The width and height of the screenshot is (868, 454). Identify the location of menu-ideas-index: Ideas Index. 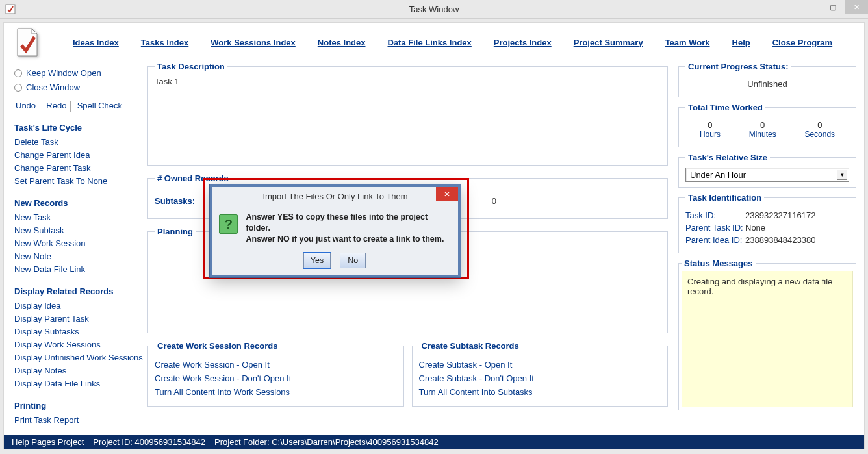
(96, 43).